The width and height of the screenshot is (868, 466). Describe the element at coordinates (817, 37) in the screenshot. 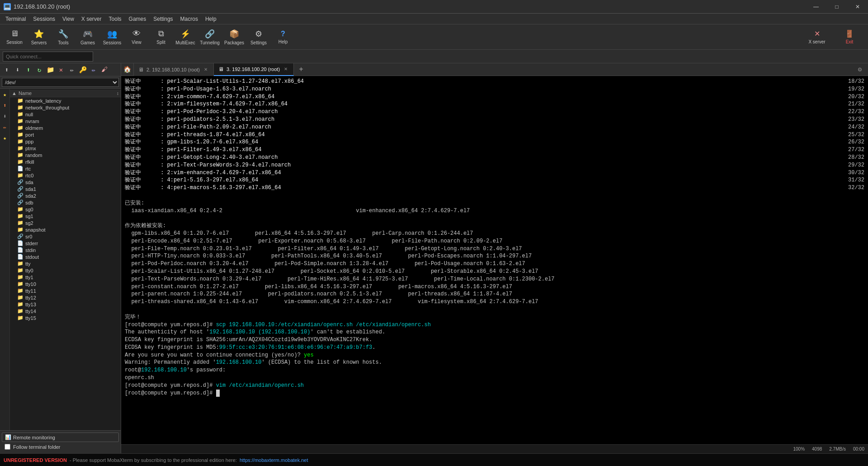

I see `xserver-button: ✕ X server` at that location.